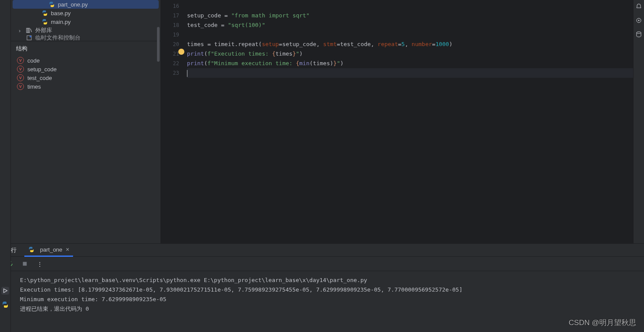  What do you see at coordinates (86, 13) in the screenshot?
I see `file-tree: part_one.pybase.pymain.py` at bounding box center [86, 13].